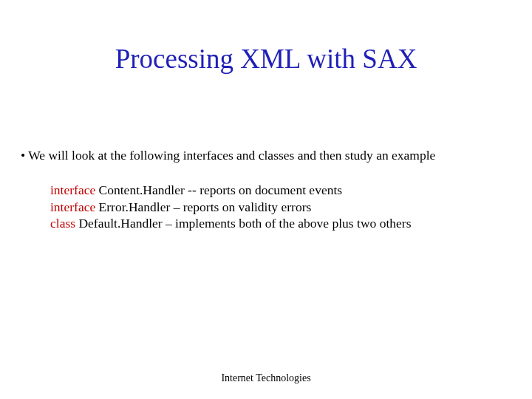 The width and height of the screenshot is (532, 399). Describe the element at coordinates (269, 155) in the screenshot. I see `bullet-point: • We will look at the following interfac…` at that location.